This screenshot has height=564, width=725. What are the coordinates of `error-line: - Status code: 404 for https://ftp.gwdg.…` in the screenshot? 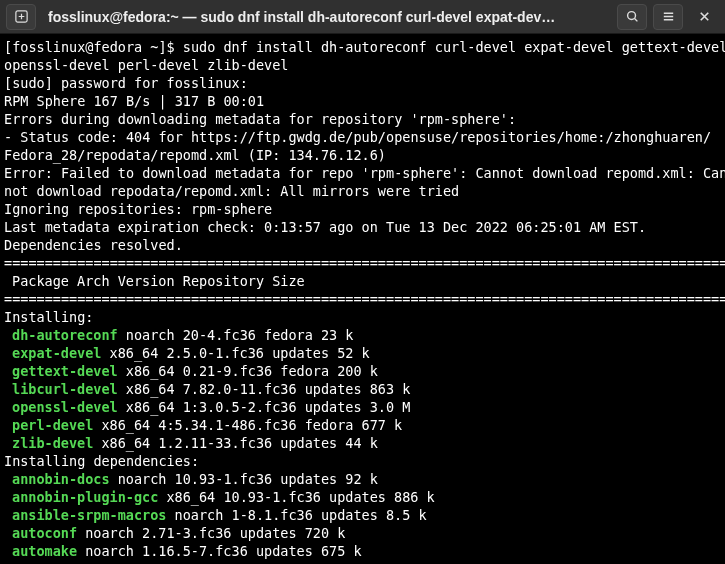 It's located at (362, 137).